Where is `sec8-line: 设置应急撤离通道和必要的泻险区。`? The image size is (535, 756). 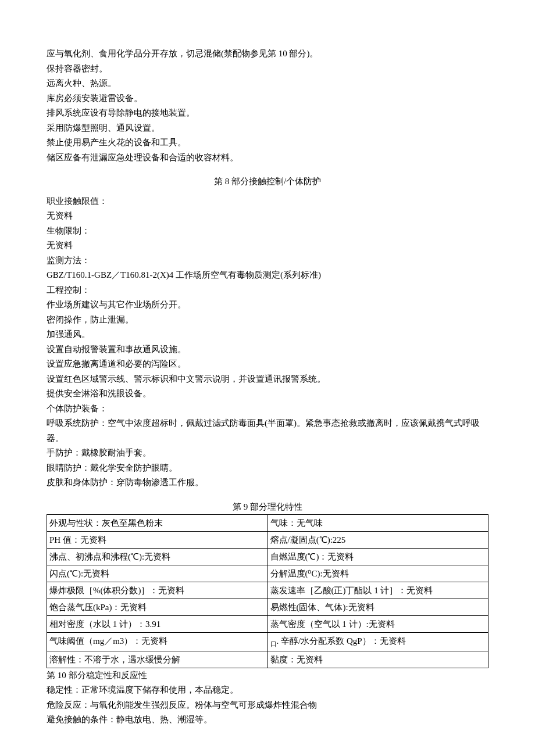
sec8-line: 设置应急撤离通道和必要的泻险区。 is located at coordinates (268, 364).